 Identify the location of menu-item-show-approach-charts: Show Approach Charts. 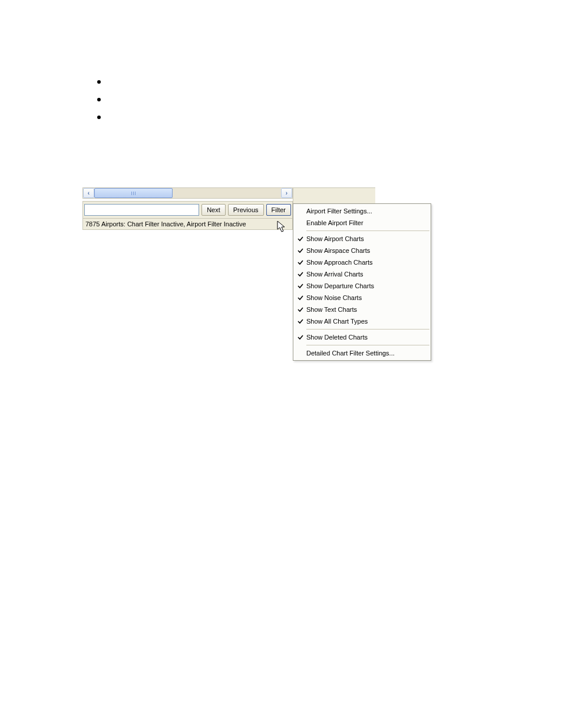
(362, 262).